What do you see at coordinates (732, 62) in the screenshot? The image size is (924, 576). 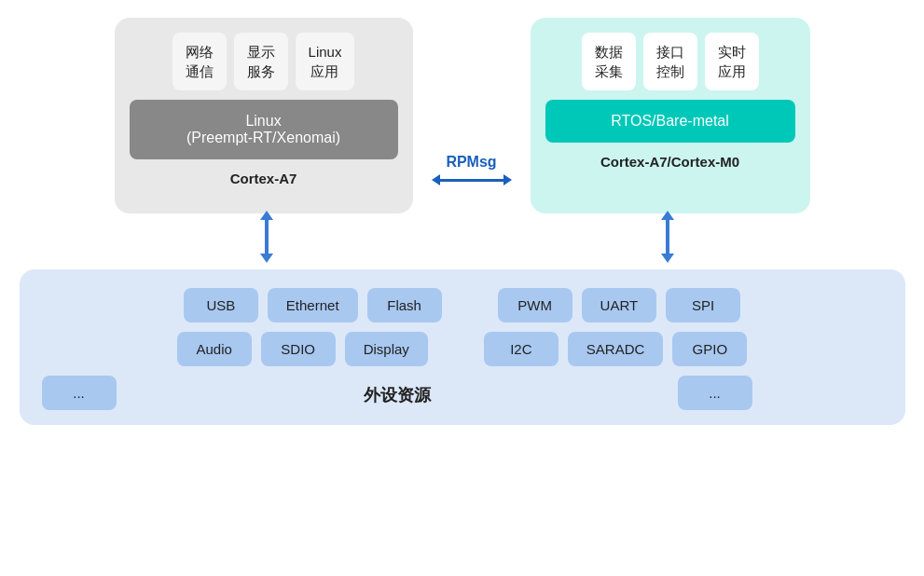 I see `app-chip-realtime: 实时 应用` at bounding box center [732, 62].